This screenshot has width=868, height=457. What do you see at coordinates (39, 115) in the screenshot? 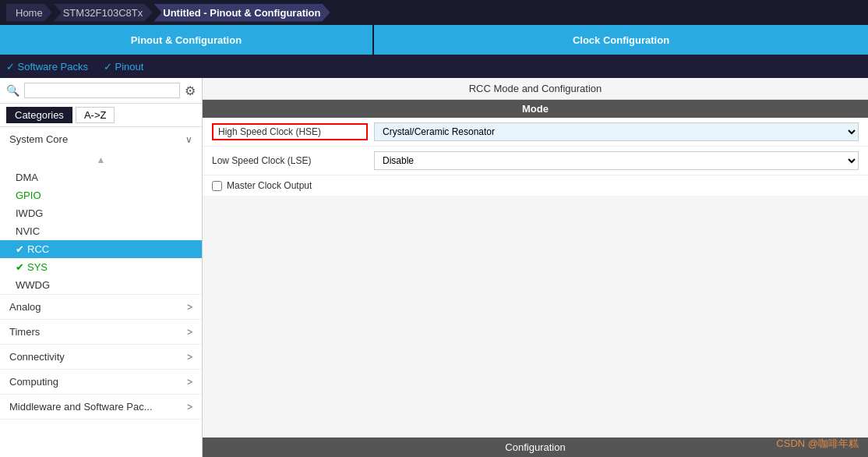
I see `tab-categories: Categories` at bounding box center [39, 115].